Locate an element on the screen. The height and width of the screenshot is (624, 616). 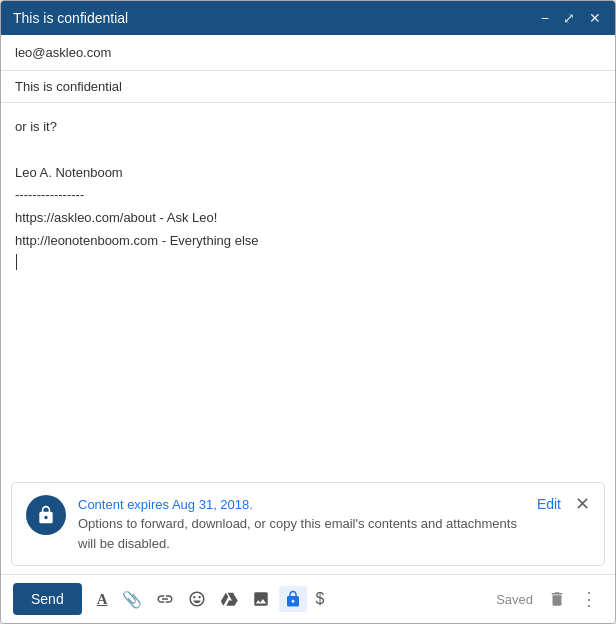
confidential-icon is located at coordinates (293, 599).